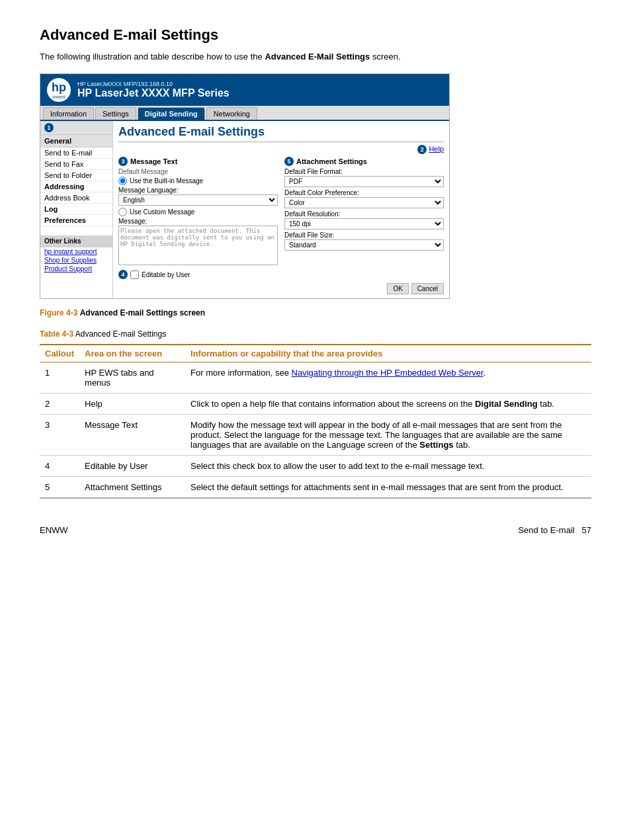  What do you see at coordinates (316, 313) in the screenshot?
I see `figure-caption: Figure 4-3 Advanced E-mail Settings scre…` at bounding box center [316, 313].